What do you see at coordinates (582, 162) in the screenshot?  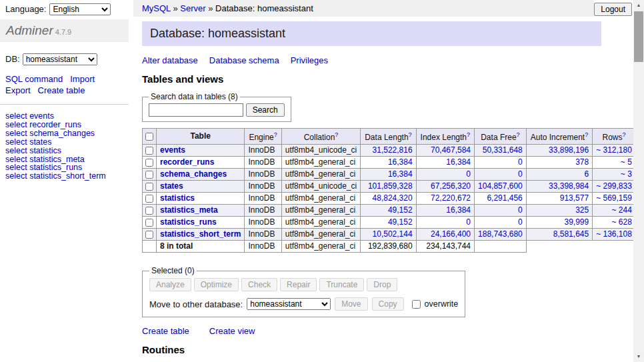 I see `auto-increment-link: 378` at bounding box center [582, 162].